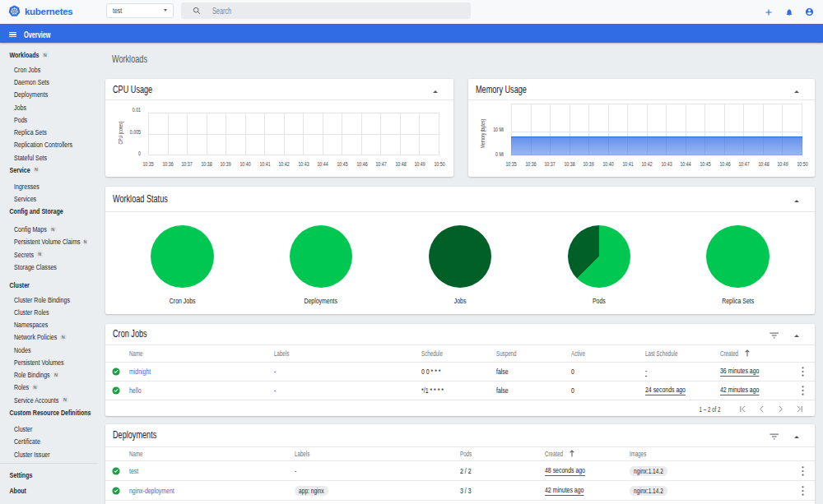 Image resolution: width=823 pixels, height=504 pixels. Describe the element at coordinates (13, 35) in the screenshot. I see `menu-icon` at that location.